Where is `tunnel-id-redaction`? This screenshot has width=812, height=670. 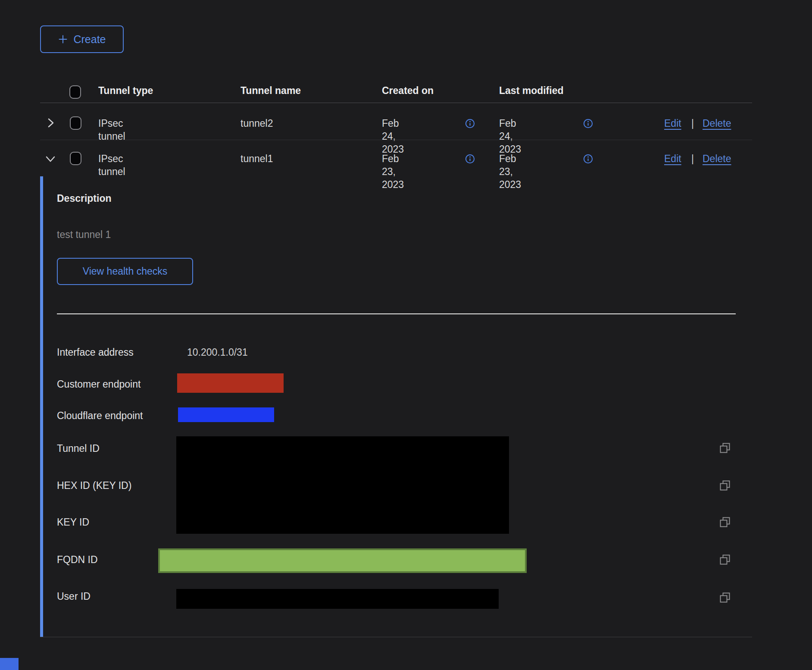 tunnel-id-redaction is located at coordinates (343, 485).